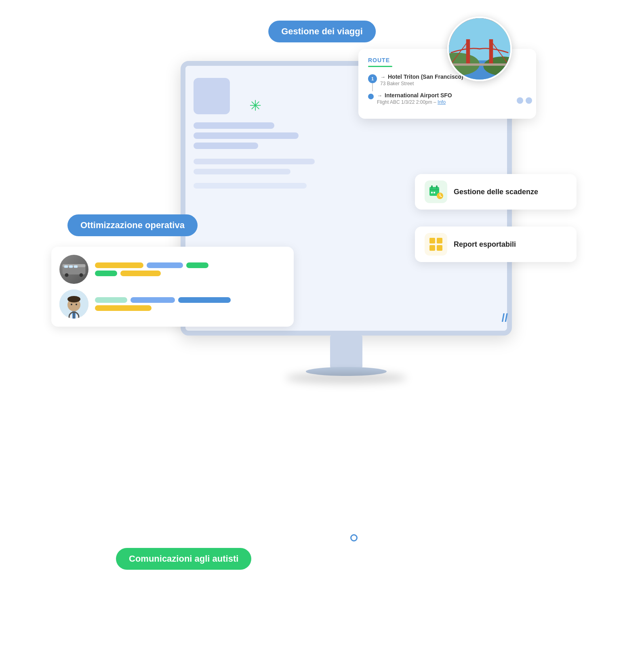 The width and height of the screenshot is (644, 663). Describe the element at coordinates (485, 245) in the screenshot. I see `report-label: Report esportabili` at that location.